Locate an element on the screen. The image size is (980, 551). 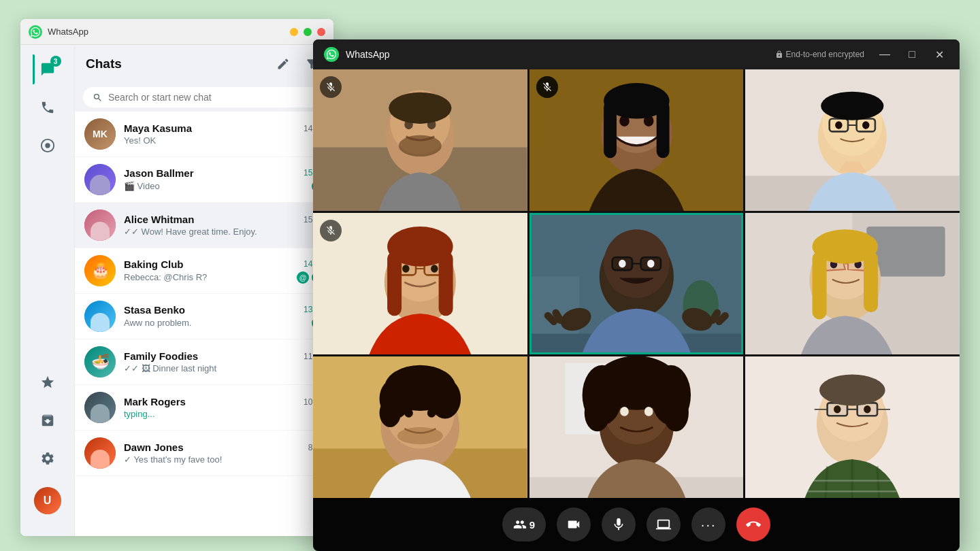
chat-item-jason: Jason Ballmer 15:26 🎬 Video 3 is located at coordinates (204, 180).